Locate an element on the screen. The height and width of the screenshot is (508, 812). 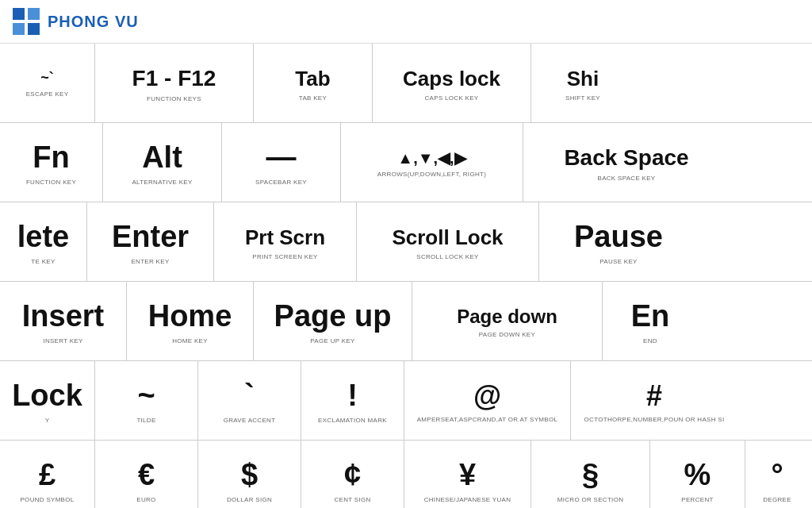
row-row6: £POUND SYMBOL€EURO$DOLLAR SIGN¢CENT SIGN… is located at coordinates (406, 475).